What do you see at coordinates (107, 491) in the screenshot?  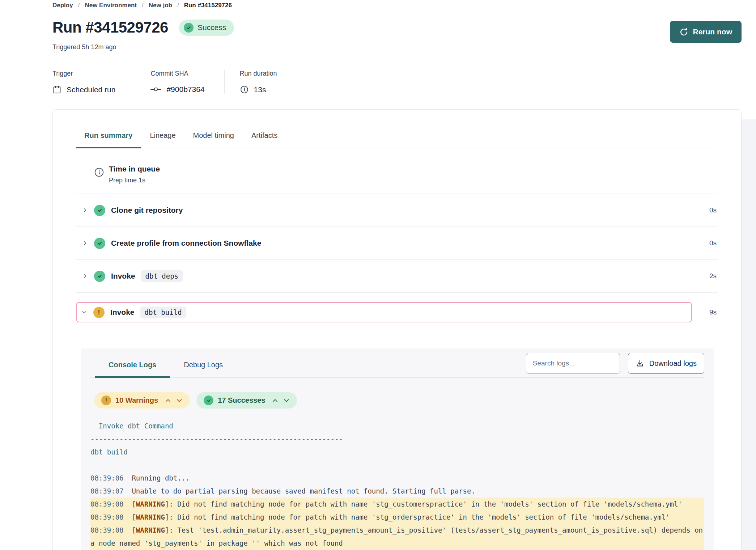 I see `log-timestamp: 08:39:07` at bounding box center [107, 491].